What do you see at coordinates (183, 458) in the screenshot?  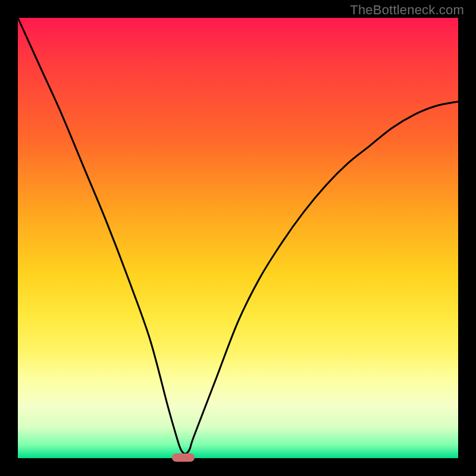 I see `optimal-marker` at bounding box center [183, 458].